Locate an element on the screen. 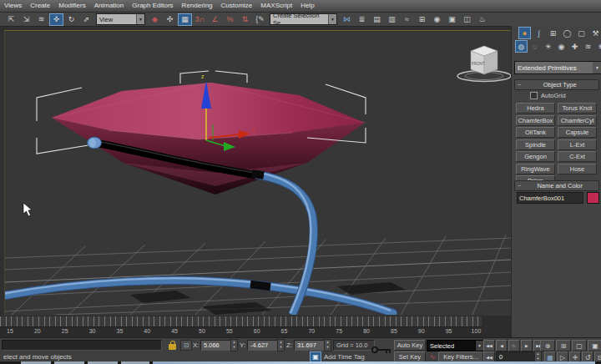 Image resolution: width=601 pixels, height=364 pixels. previous-frame-button: ◀ is located at coordinates (502, 346).